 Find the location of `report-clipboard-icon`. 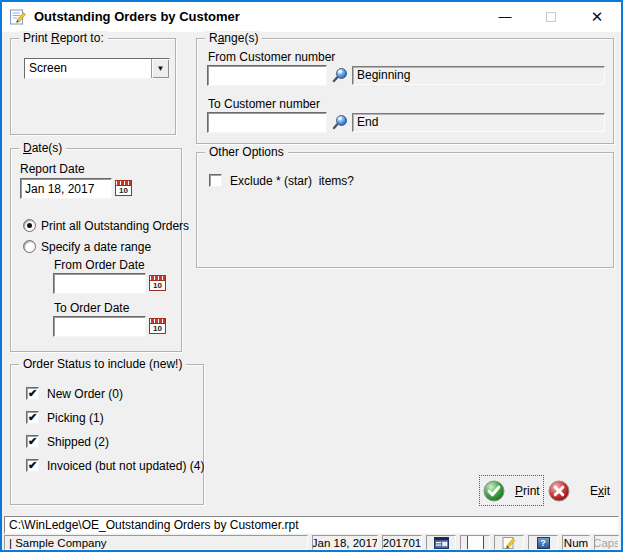

report-clipboard-icon is located at coordinates (18, 17).